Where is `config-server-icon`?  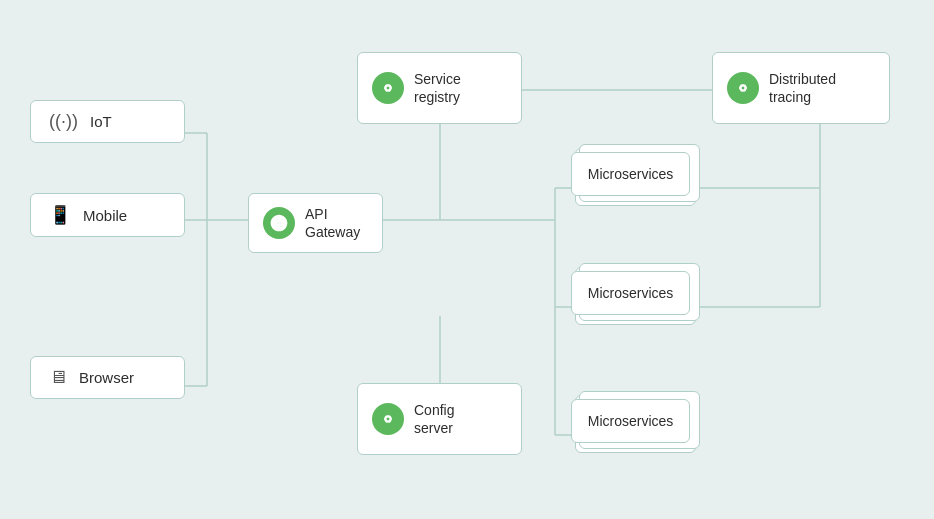 config-server-icon is located at coordinates (388, 419).